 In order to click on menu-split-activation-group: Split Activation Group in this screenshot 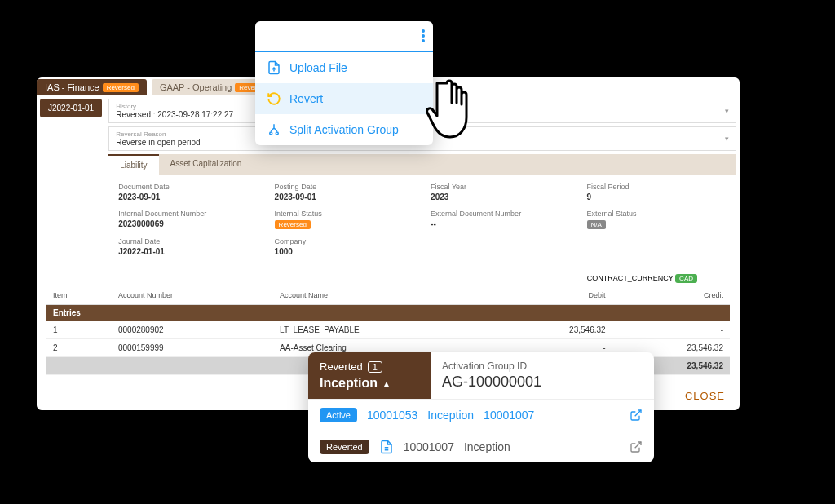, I will do `click(344, 130)`.